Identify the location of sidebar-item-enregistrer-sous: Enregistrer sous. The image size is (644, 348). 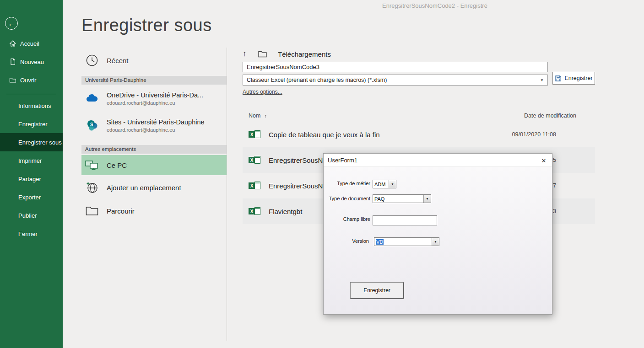
(31, 142).